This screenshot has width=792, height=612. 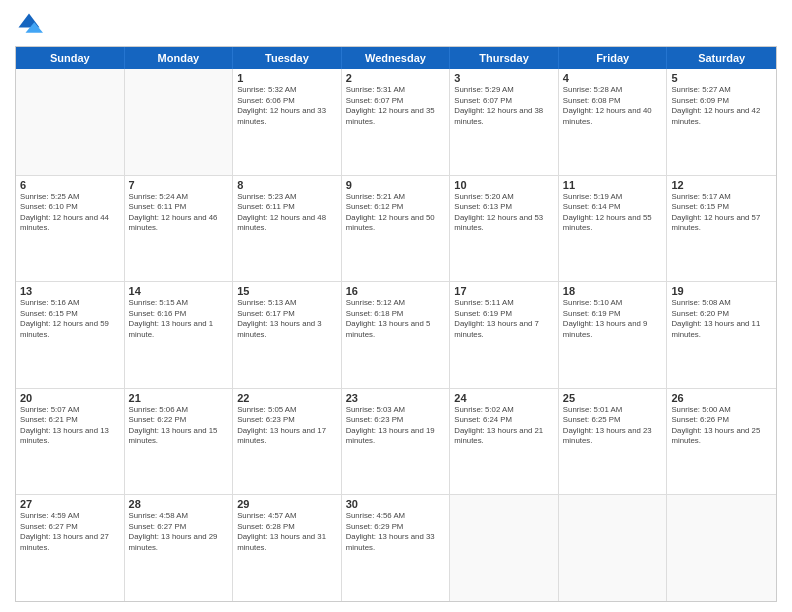 What do you see at coordinates (287, 106) in the screenshot?
I see `day-info: Sunrise: 5:32 AMSunset: 6:06 PMDaylight:…` at bounding box center [287, 106].